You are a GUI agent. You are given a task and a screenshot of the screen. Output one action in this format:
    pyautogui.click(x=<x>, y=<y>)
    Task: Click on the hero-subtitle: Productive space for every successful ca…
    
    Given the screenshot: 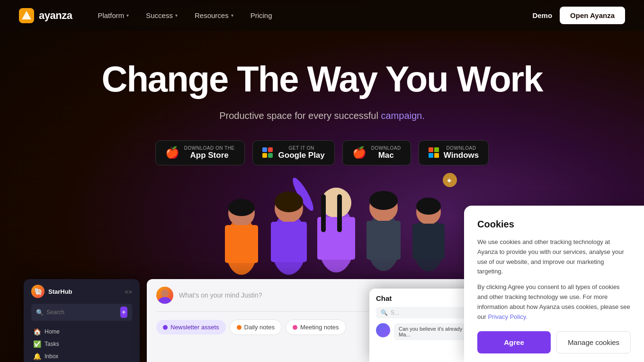 What is the action you would take?
    pyautogui.click(x=322, y=116)
    